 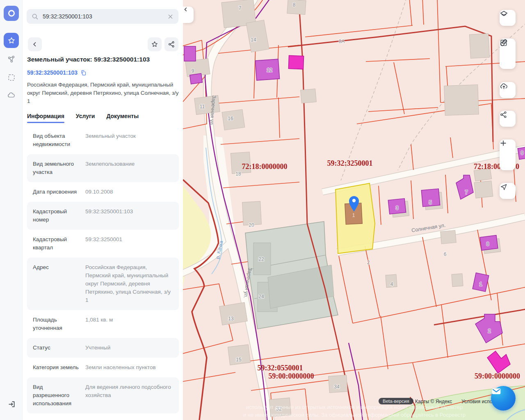 I want to click on svg-text: 3, so click(x=397, y=208).